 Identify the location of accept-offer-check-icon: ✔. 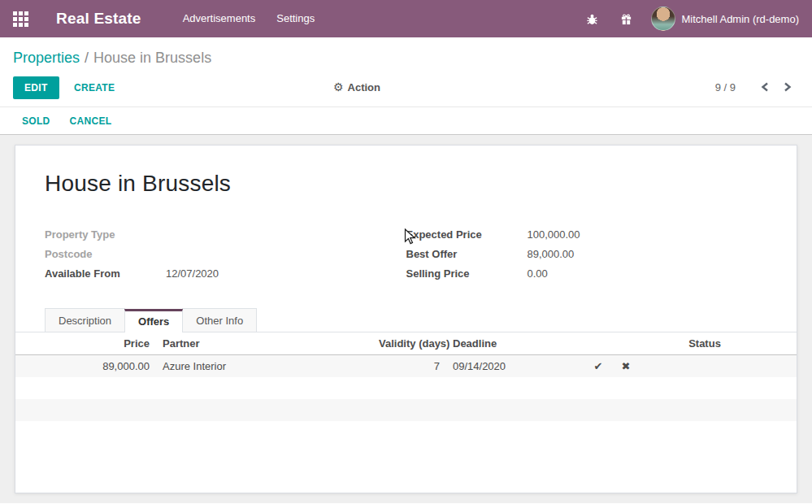
(598, 366).